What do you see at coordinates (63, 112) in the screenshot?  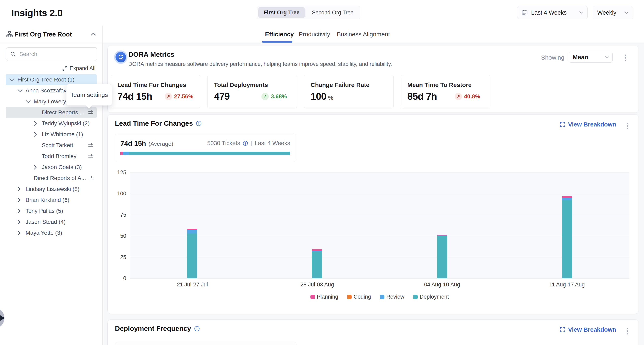 I see `tree-item-label: Direct Reports ...` at bounding box center [63, 112].